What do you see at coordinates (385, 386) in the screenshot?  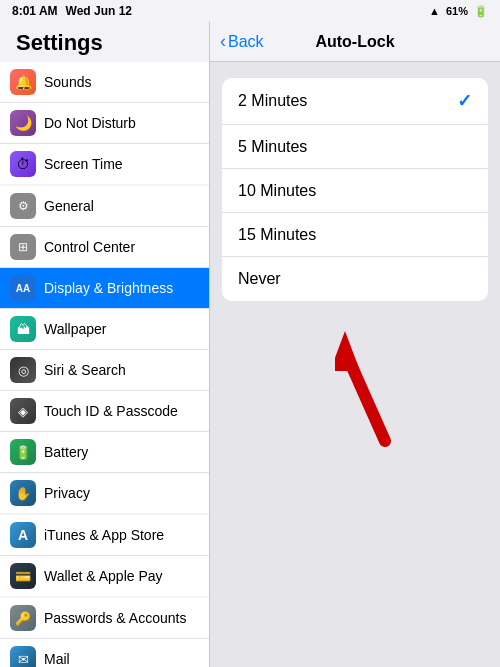 I see `red-arrow-icon` at bounding box center [385, 386].